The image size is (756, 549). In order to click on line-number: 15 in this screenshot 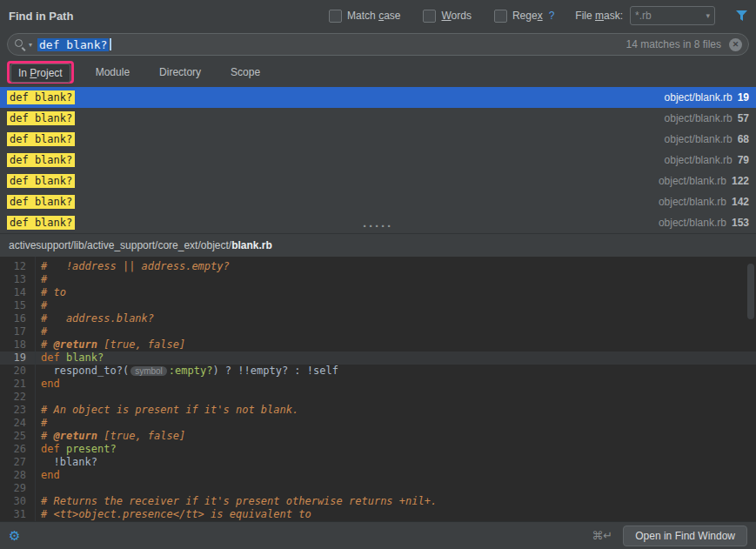, I will do `click(17, 306)`.